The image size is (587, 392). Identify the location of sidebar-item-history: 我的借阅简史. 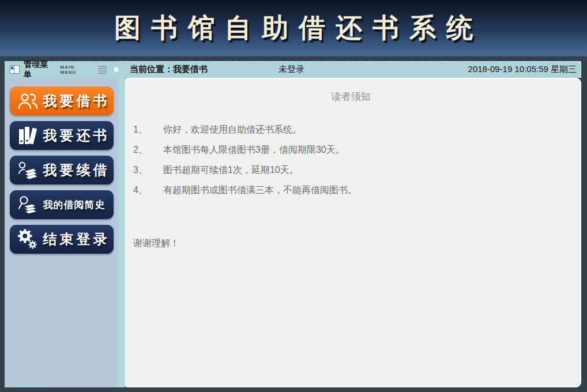
(62, 205).